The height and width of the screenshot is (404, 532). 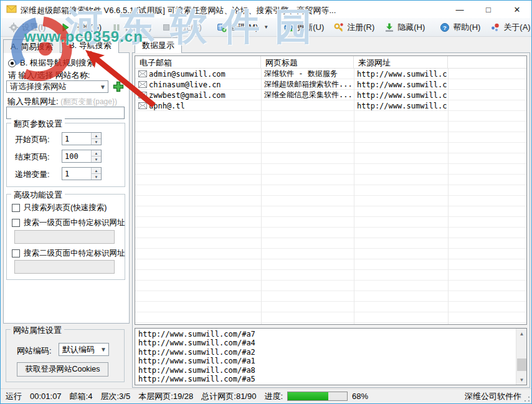 What do you see at coordinates (27, 27) in the screenshot?
I see `settings-button: 设置(I)` at bounding box center [27, 27].